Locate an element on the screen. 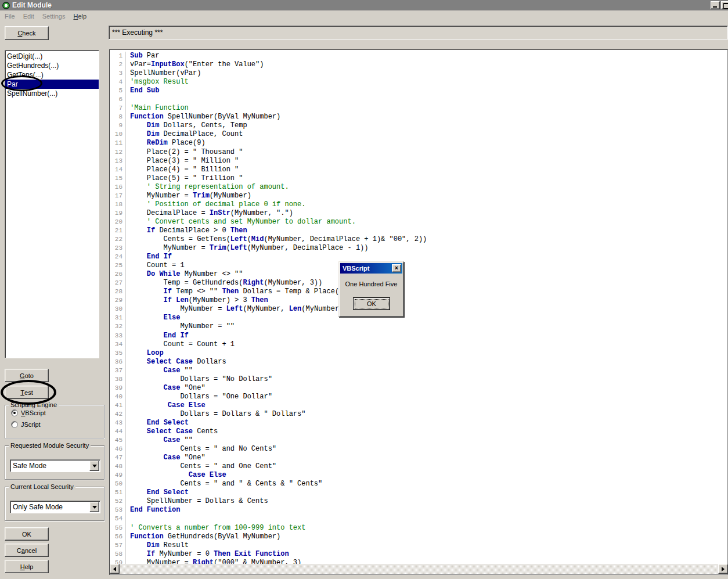  code-line: 24 End If is located at coordinates (419, 257).